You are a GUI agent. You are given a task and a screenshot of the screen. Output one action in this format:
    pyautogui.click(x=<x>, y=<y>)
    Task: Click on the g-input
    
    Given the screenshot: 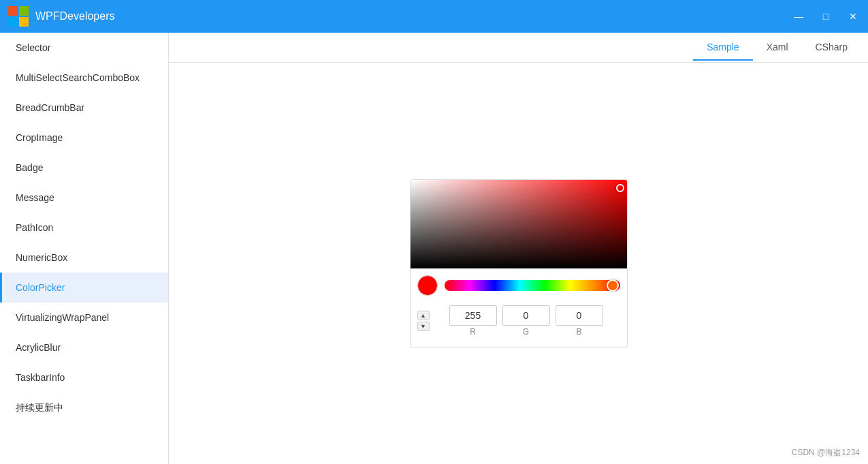 What is the action you would take?
    pyautogui.click(x=526, y=315)
    